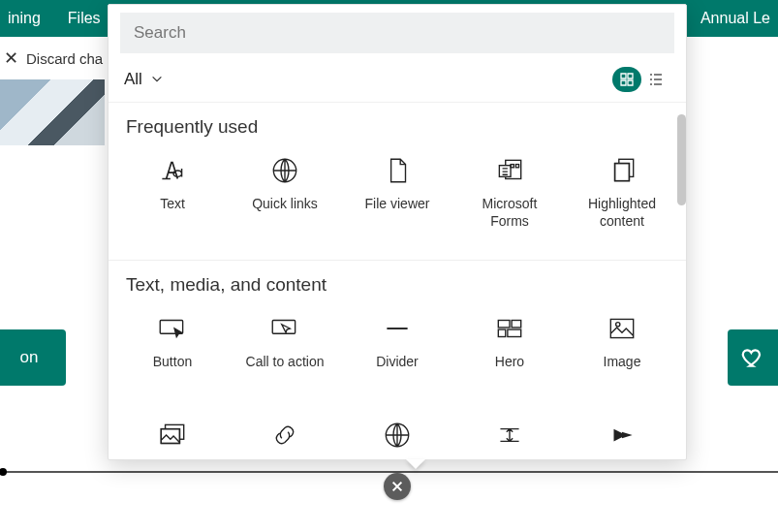 The height and width of the screenshot is (532, 778). I want to click on webpart-highlighted: Highlighted content, so click(622, 197).